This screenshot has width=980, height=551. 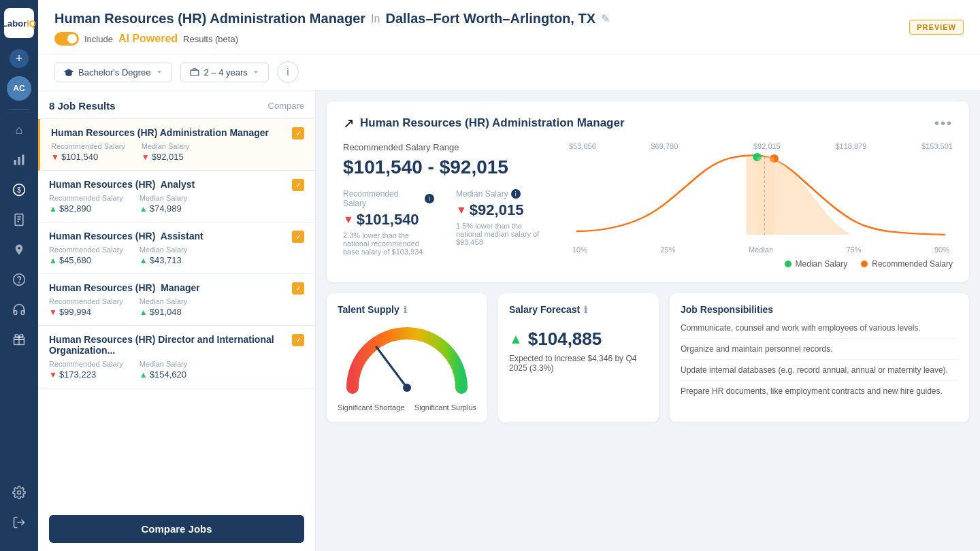 What do you see at coordinates (31, 23) in the screenshot?
I see `logo-accent: IQ` at bounding box center [31, 23].